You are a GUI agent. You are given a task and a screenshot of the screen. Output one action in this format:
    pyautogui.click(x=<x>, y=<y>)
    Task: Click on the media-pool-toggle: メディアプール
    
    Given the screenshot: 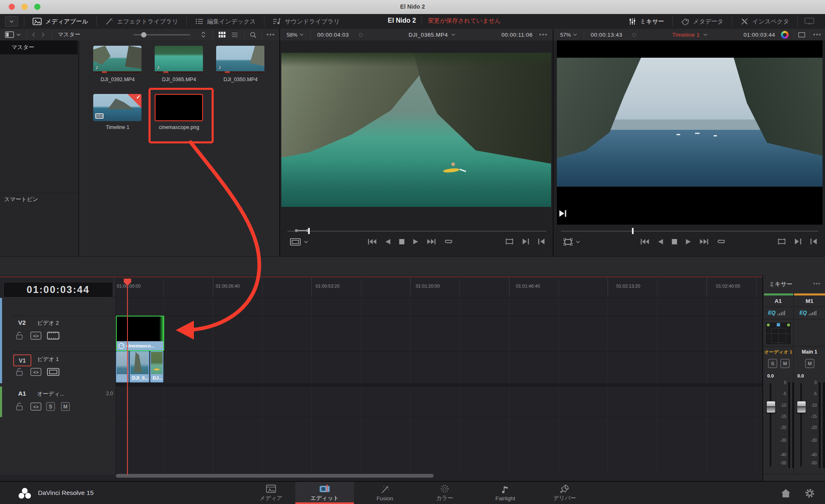 What is the action you would take?
    pyautogui.click(x=60, y=21)
    